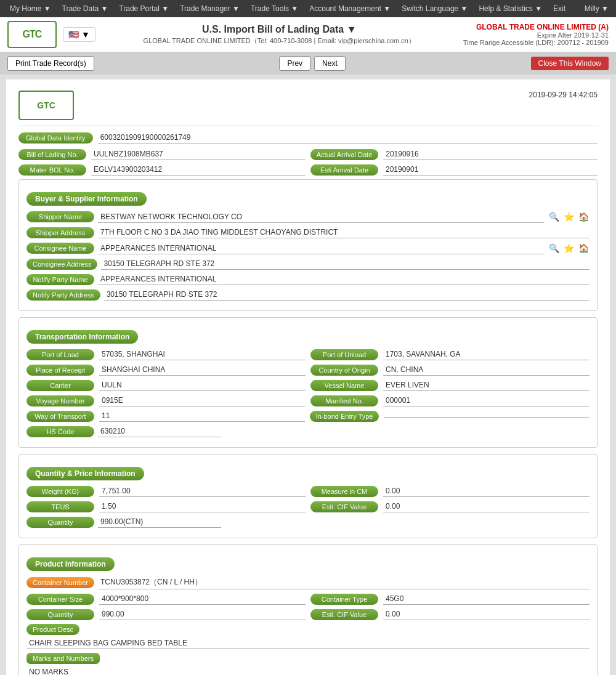 The width and height of the screenshot is (616, 675). Describe the element at coordinates (308, 416) in the screenshot. I see `transport-inbond-row: Way of Transport 11 In-bond Entry Type` at that location.